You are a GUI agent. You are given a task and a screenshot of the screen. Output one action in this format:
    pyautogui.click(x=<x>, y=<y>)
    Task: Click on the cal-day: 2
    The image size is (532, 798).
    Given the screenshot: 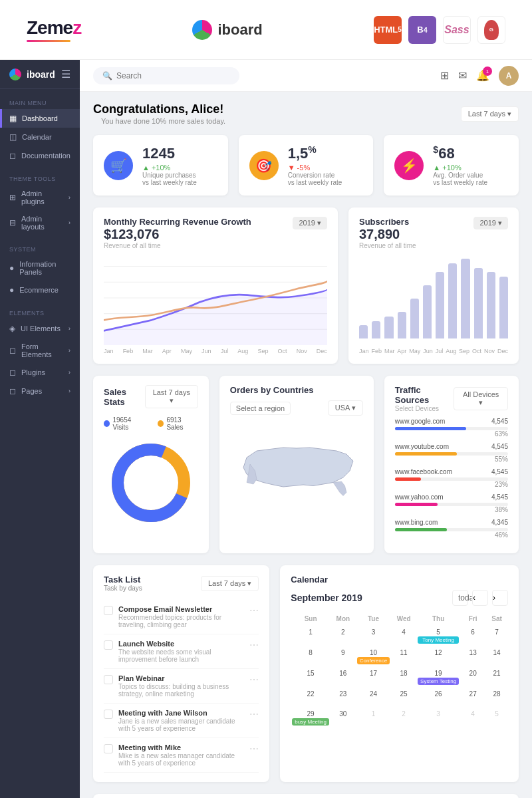 What is the action you would take?
    pyautogui.click(x=343, y=636)
    